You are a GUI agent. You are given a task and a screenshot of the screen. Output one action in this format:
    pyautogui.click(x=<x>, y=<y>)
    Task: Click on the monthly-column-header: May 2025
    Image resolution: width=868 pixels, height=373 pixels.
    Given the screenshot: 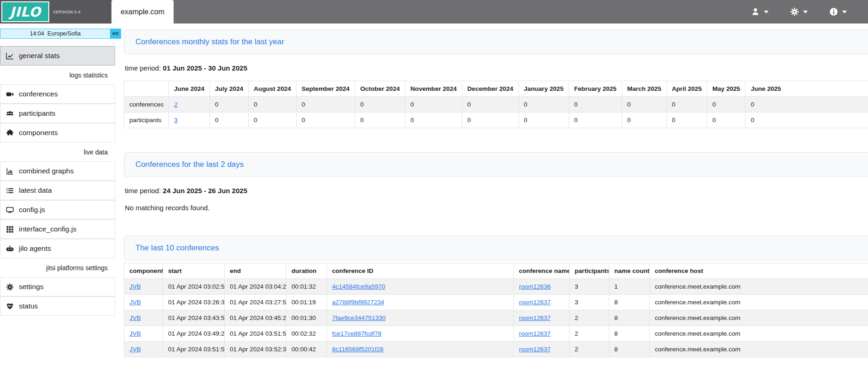 What is the action you would take?
    pyautogui.click(x=726, y=89)
    